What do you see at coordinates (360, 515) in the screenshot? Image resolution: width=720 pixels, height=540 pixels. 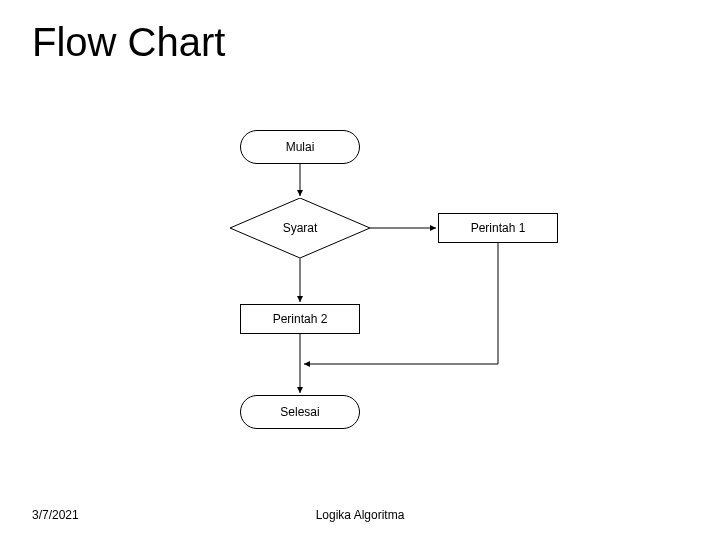 I see `footer-caption: Logika Algoritma` at bounding box center [360, 515].